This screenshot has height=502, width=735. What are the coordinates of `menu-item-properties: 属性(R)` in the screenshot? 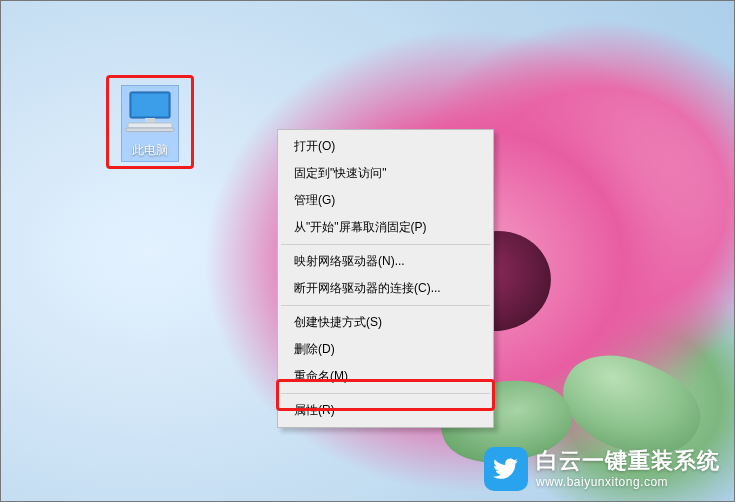 It's located at (386, 410).